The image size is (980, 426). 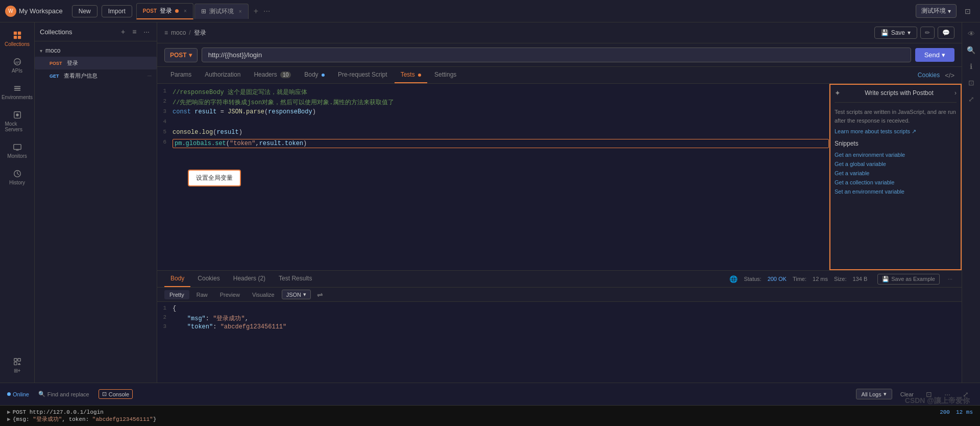 I want to click on more-collection-button: ···, so click(x=146, y=32).